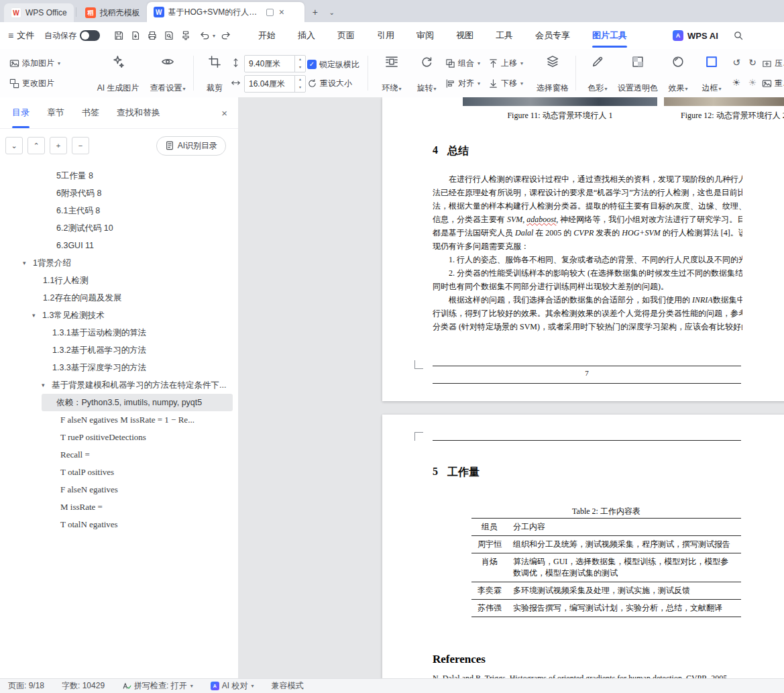 Image resolution: width=784 pixels, height=693 pixels. Describe the element at coordinates (119, 525) in the screenshot. I see `toc-item: T otalN egatives` at that location.